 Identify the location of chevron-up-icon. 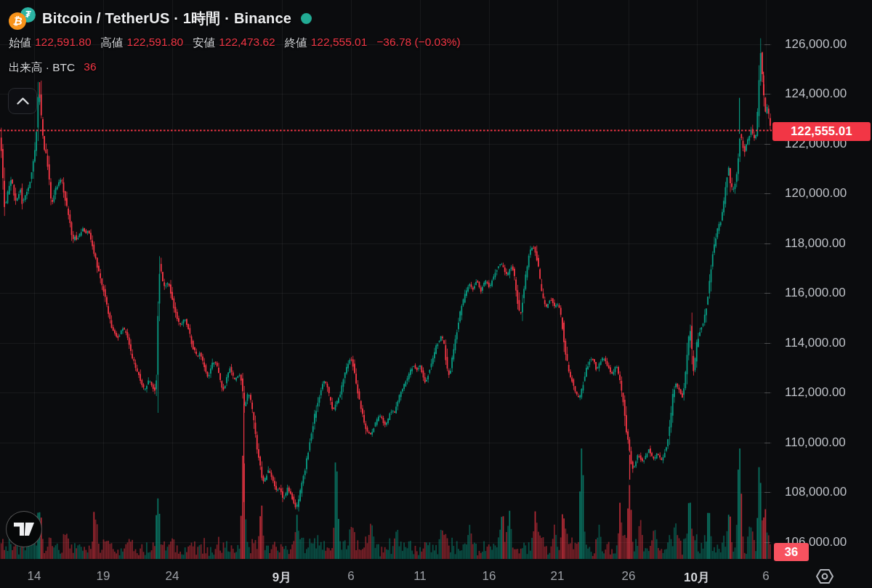
(23, 101).